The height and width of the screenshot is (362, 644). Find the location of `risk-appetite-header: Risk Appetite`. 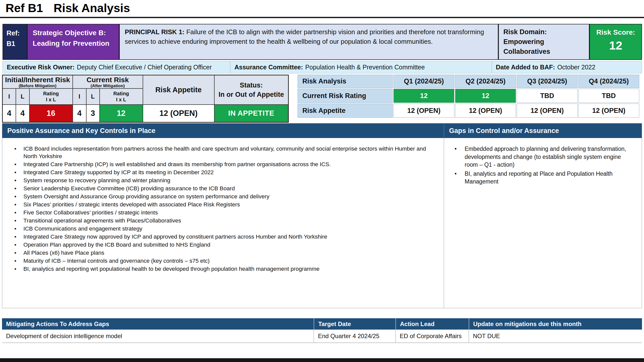

risk-appetite-header: Risk Appetite is located at coordinates (179, 90).